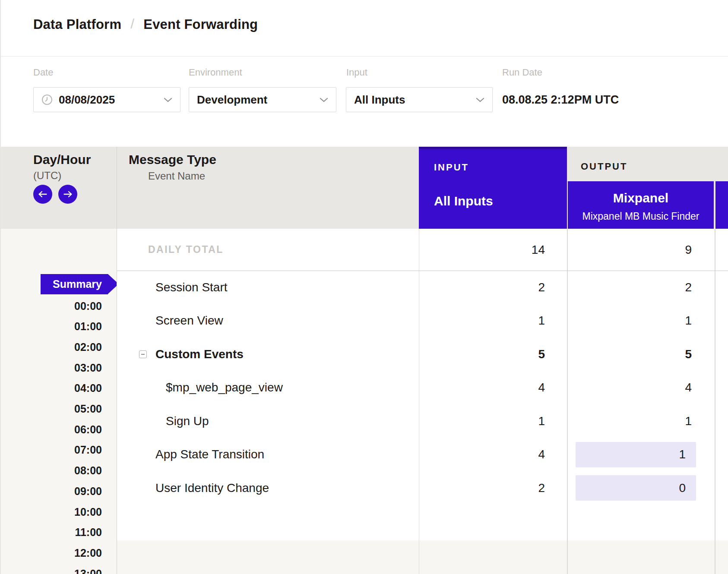 Image resolution: width=728 pixels, height=574 pixels. Describe the element at coordinates (51, 512) in the screenshot. I see `hour-label: 10:00` at that location.